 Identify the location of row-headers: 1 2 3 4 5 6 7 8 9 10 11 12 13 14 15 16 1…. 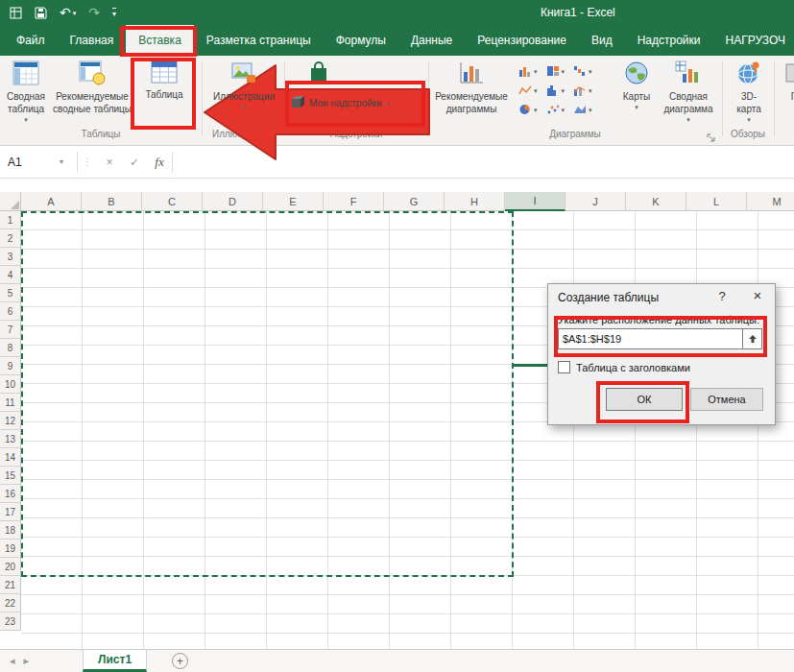
(11, 420).